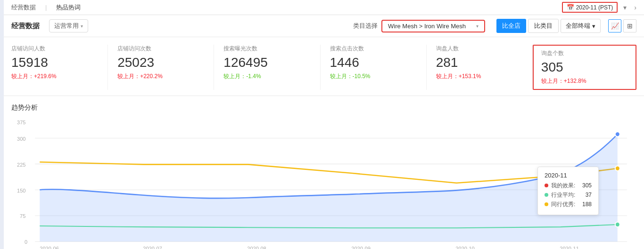 The width and height of the screenshot is (644, 249). What do you see at coordinates (361, 247) in the screenshot?
I see `svg-text: 2020-09` at bounding box center [361, 247].